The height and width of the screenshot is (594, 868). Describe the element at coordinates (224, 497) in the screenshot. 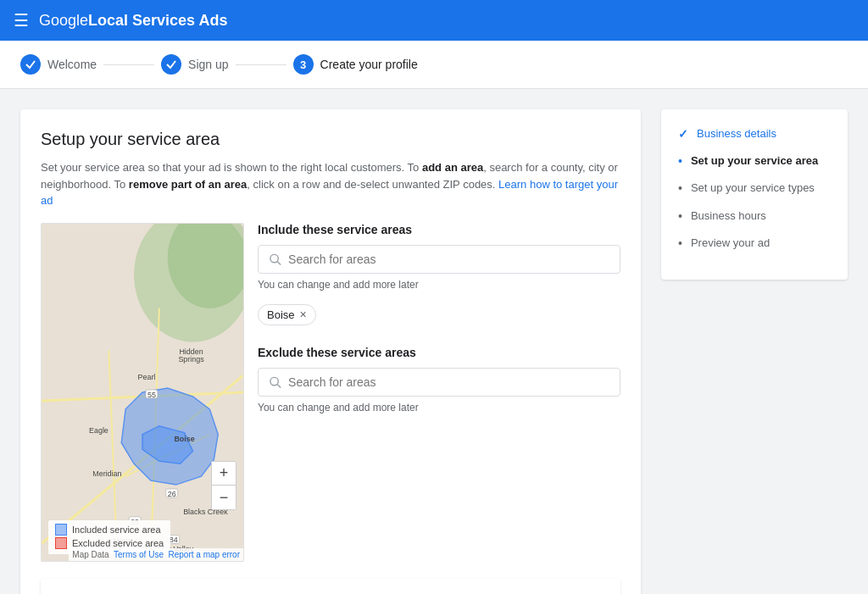

I see `zoom-out-button: −` at that location.